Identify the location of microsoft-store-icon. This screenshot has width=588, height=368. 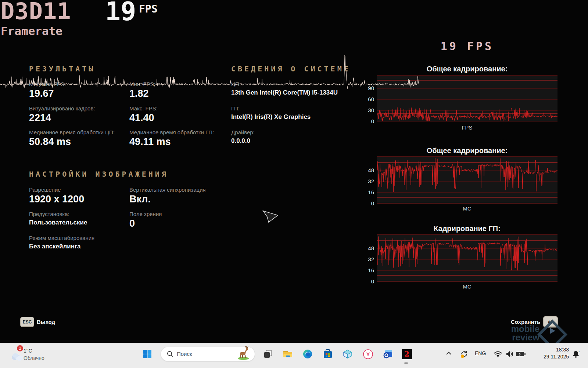
(328, 354).